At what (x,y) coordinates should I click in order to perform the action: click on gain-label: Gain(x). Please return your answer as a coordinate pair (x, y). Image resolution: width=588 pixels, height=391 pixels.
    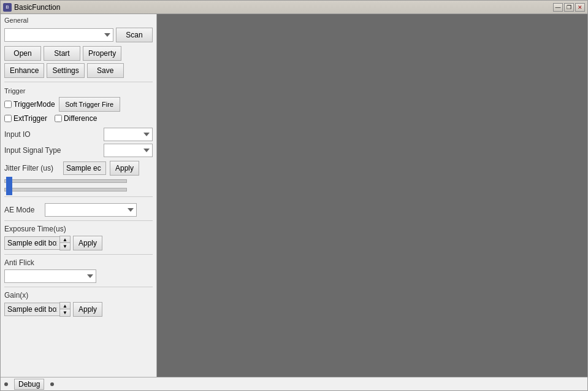
    Looking at the image, I should click on (78, 295).